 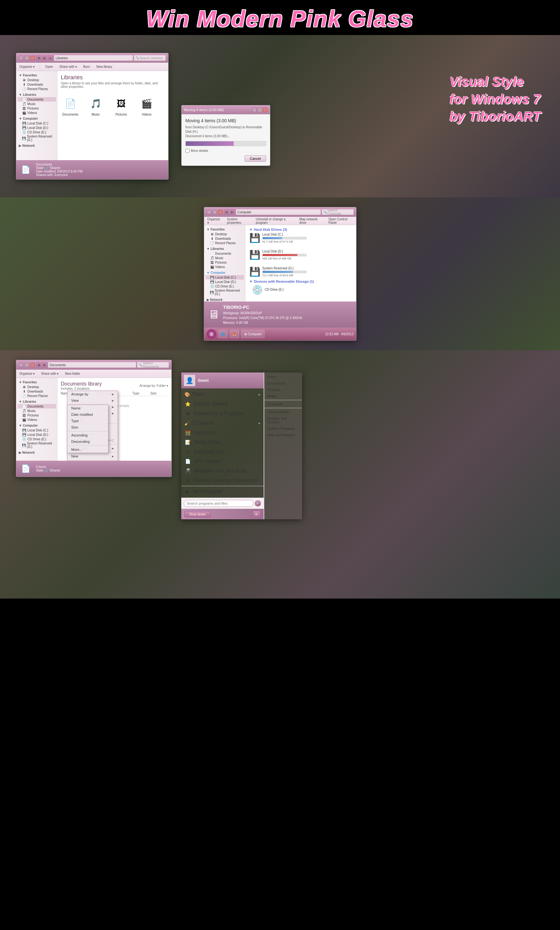 What do you see at coordinates (222, 433) in the screenshot?
I see `start-calculator: 🧮 Calculator` at bounding box center [222, 433].